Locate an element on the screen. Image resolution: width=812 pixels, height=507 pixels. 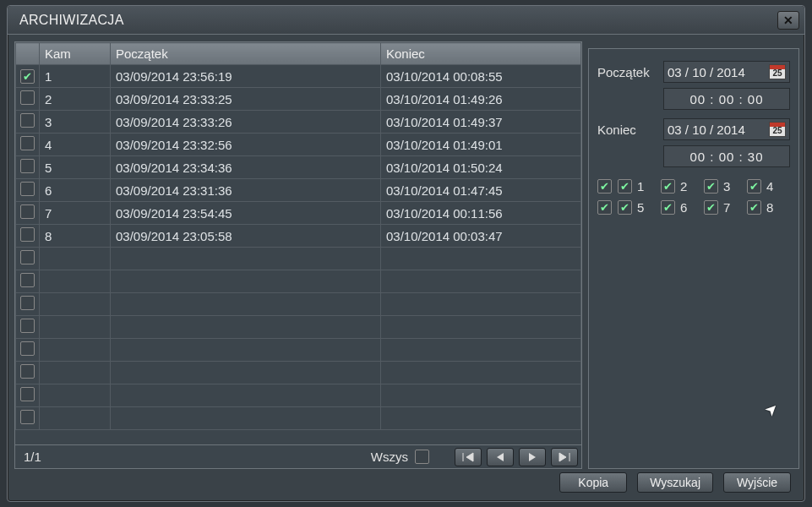
exit-button: Wyjście is located at coordinates (757, 482).